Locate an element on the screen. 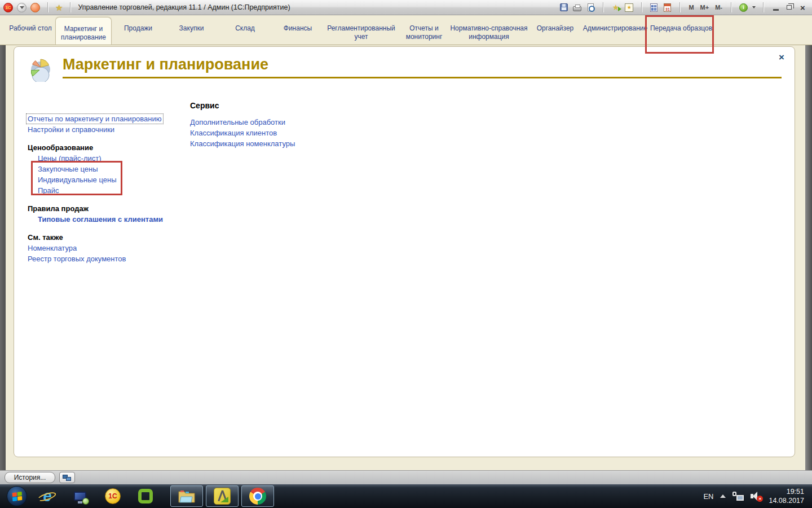 Image resolution: width=812 pixels, height=508 pixels. 1c-logo-icon: 1С is located at coordinates (8, 8).